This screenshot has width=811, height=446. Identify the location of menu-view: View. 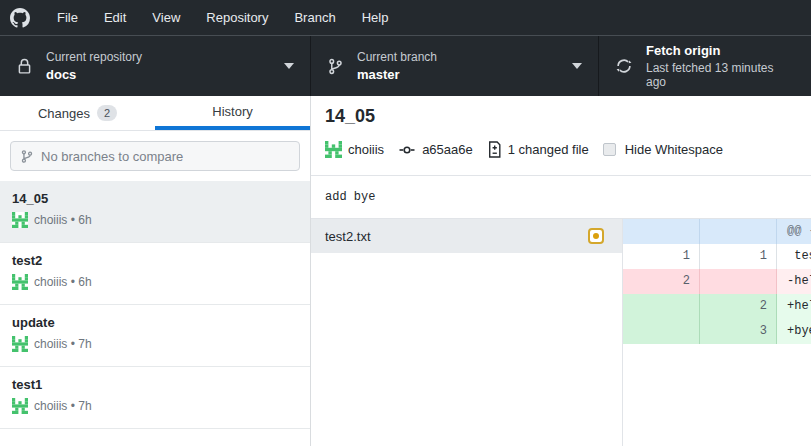
(166, 18).